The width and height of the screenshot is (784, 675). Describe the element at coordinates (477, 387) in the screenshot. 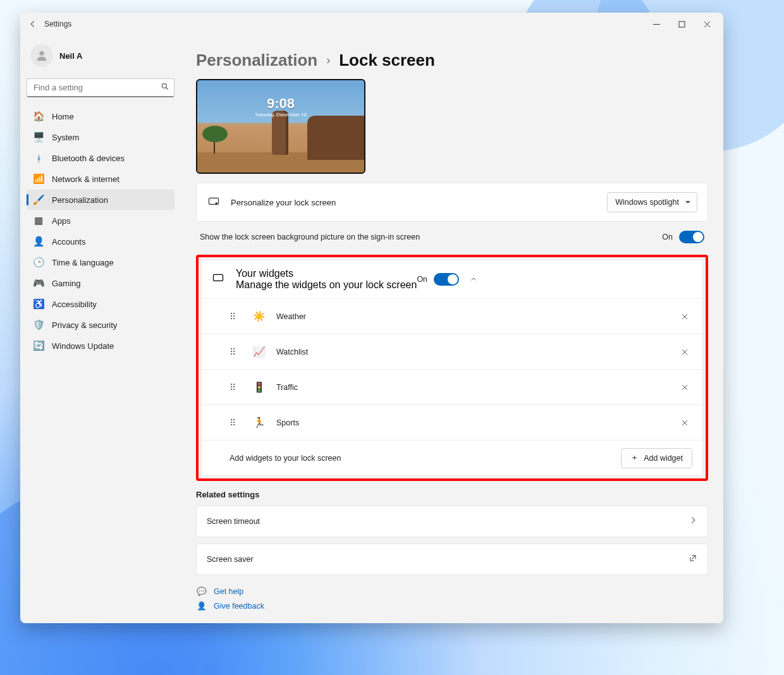

I see `widget-name: Traffic` at that location.